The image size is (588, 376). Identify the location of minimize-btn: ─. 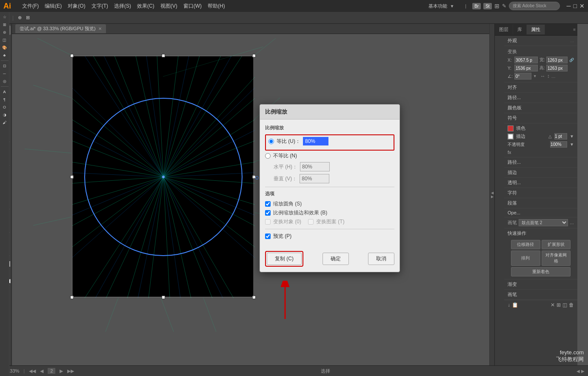
(569, 6).